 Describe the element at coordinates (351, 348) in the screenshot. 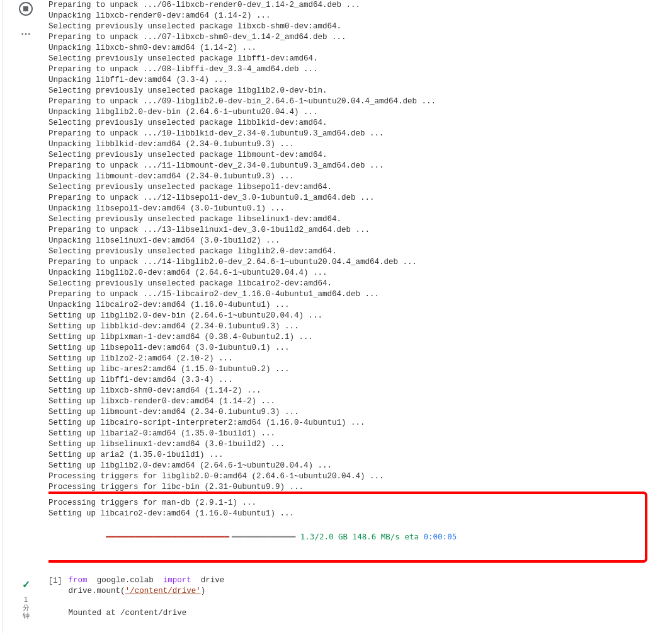

I see `output-line: Setting up libsepol1-dev:amd64 (3.0-1ubu…` at that location.